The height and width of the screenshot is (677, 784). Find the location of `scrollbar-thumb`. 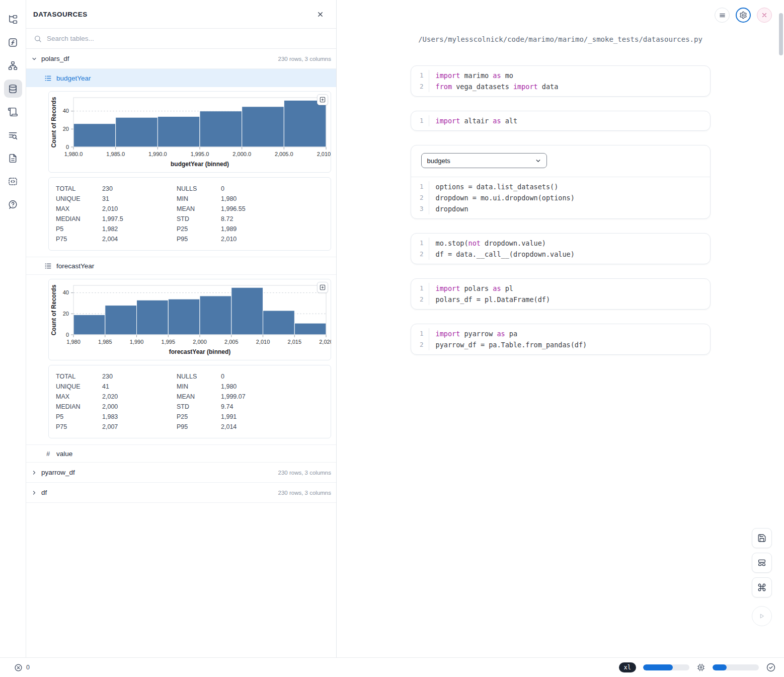

scrollbar-thumb is located at coordinates (781, 34).